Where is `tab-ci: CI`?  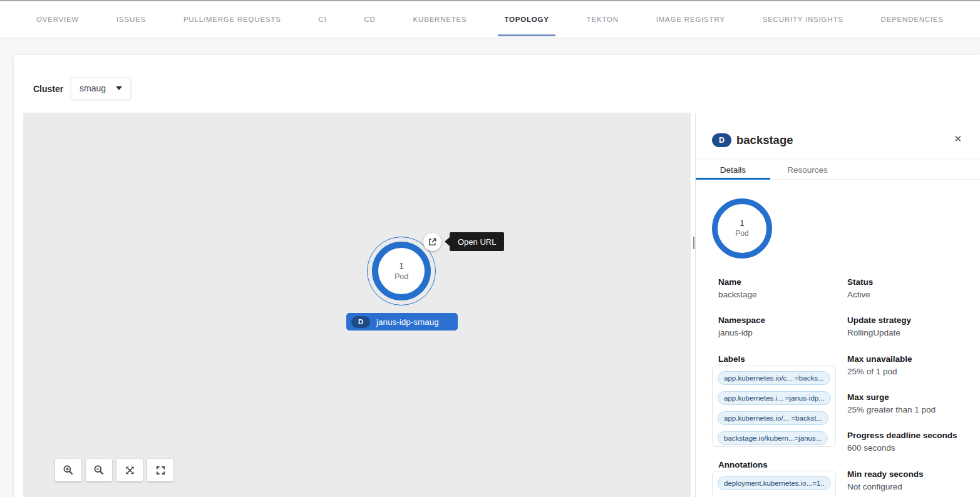 tab-ci: CI is located at coordinates (323, 19).